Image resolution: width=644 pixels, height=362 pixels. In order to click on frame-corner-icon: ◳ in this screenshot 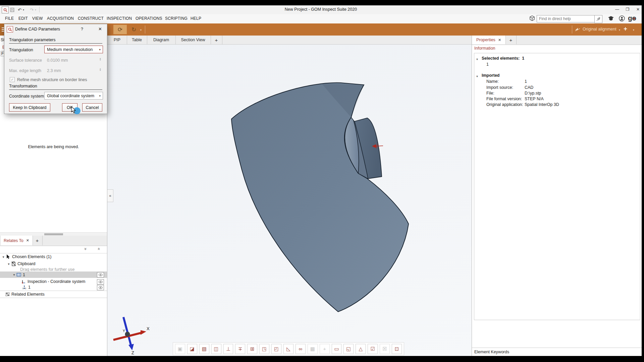, I will do `click(264, 349)`.